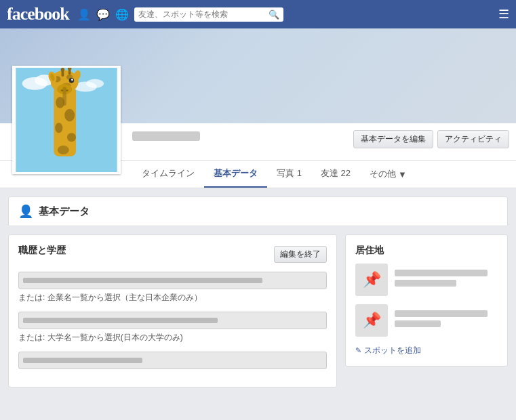 The image size is (516, 420). What do you see at coordinates (172, 328) in the screenshot?
I see `university-field-row: または: 大学名一覧から選択(日本の大学のみ)` at bounding box center [172, 328].